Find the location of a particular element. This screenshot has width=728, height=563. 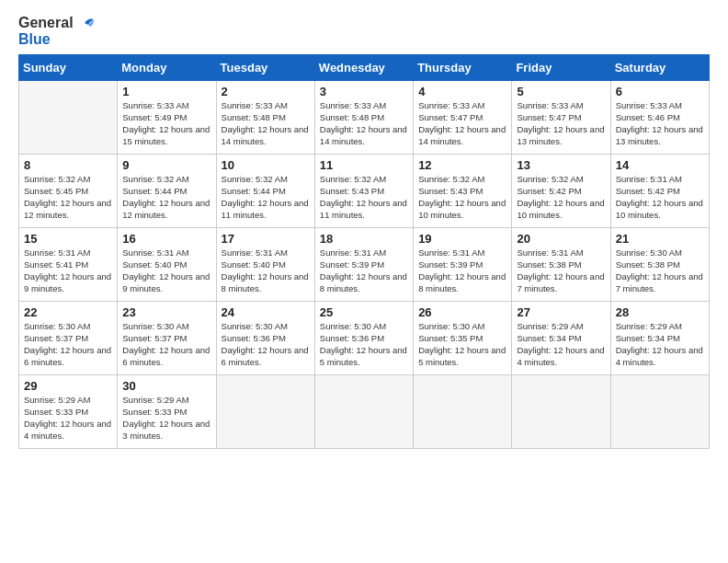

logo: General Blue is located at coordinates (56, 31).